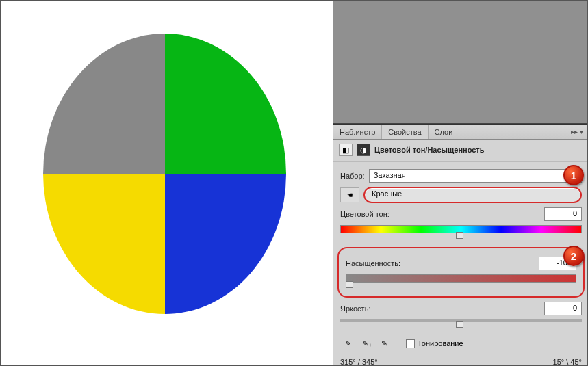 This screenshot has height=366, width=588. What do you see at coordinates (574, 256) in the screenshot?
I see `callout-2: 2` at bounding box center [574, 256].